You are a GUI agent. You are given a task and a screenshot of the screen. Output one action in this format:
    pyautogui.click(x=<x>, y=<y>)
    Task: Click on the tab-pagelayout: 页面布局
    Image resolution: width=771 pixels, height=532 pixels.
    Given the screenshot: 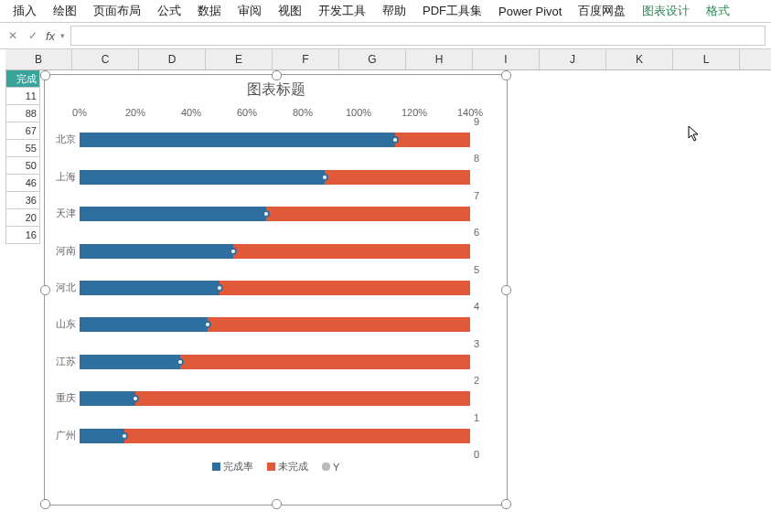 What is the action you would take?
    pyautogui.click(x=117, y=11)
    